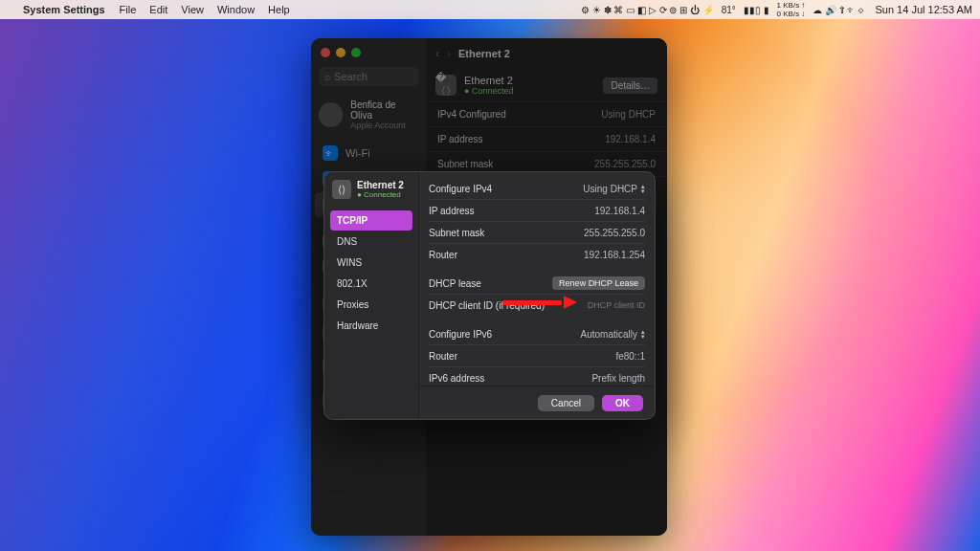  I want to click on interface-status: ● Connected, so click(488, 91).